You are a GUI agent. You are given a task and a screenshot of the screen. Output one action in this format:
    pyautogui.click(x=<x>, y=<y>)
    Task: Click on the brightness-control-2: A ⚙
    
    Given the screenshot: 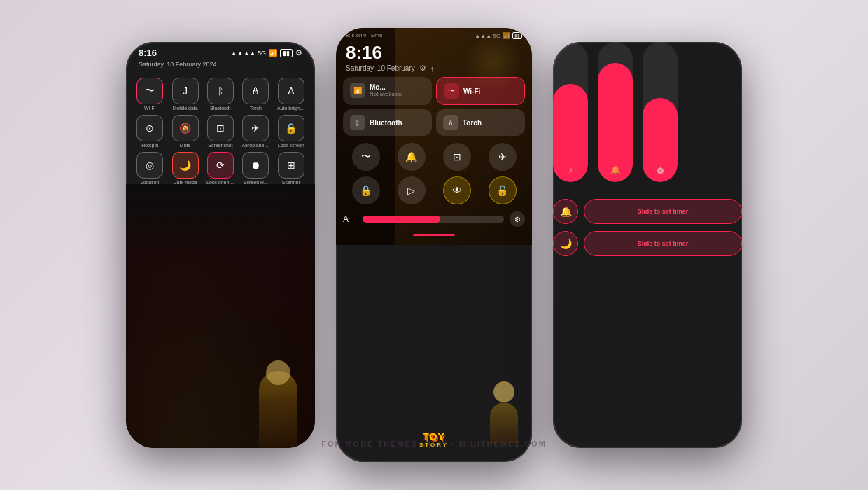 What is the action you would take?
    pyautogui.click(x=434, y=219)
    